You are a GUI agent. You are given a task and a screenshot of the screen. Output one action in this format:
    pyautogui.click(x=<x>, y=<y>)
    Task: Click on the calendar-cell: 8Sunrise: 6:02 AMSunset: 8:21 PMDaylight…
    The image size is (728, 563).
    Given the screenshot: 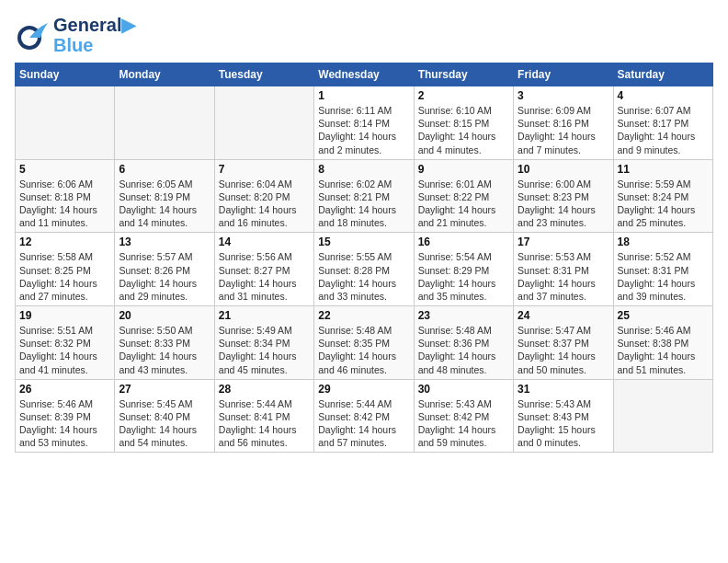 What is the action you would take?
    pyautogui.click(x=364, y=196)
    